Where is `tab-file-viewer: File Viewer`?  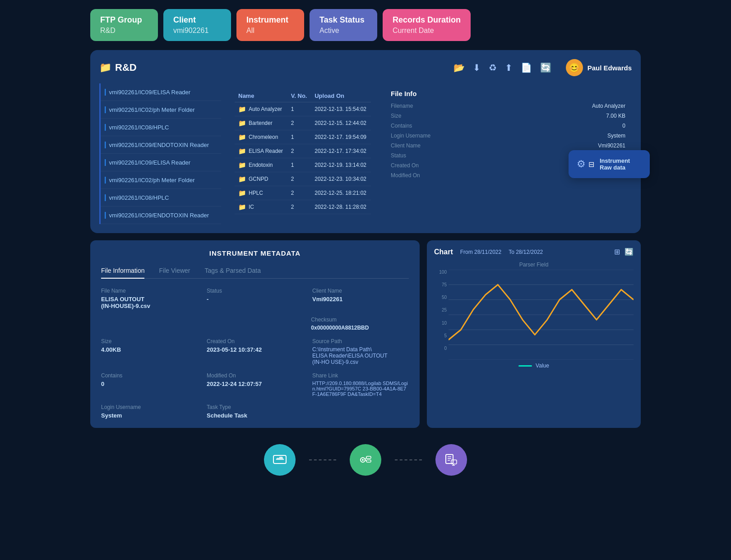
tab-file-viewer: File Viewer is located at coordinates (174, 271).